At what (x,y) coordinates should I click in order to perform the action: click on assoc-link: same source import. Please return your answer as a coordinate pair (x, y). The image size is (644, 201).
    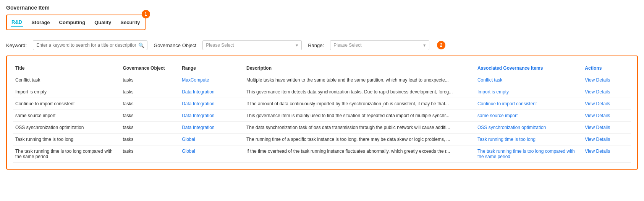
    Looking at the image, I should click on (497, 116).